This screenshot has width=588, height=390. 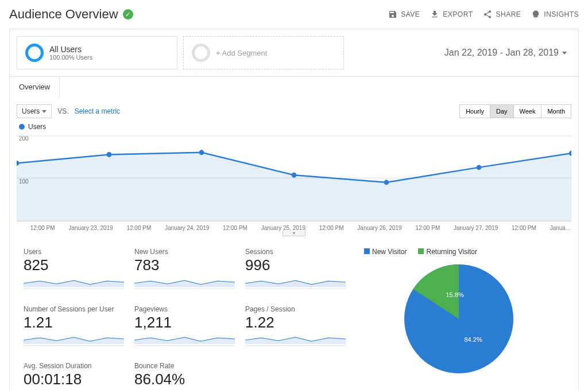 What do you see at coordinates (536, 14) in the screenshot?
I see `insights-icon` at bounding box center [536, 14].